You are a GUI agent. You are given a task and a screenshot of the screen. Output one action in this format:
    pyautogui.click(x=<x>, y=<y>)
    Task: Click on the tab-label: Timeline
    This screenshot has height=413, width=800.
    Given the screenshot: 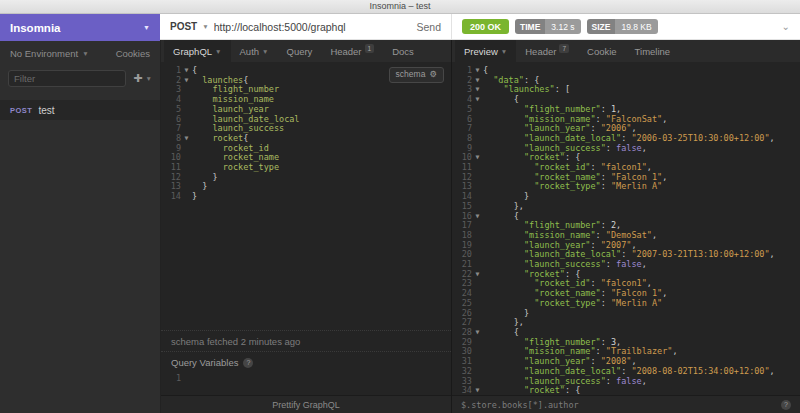 What is the action you would take?
    pyautogui.click(x=653, y=52)
    